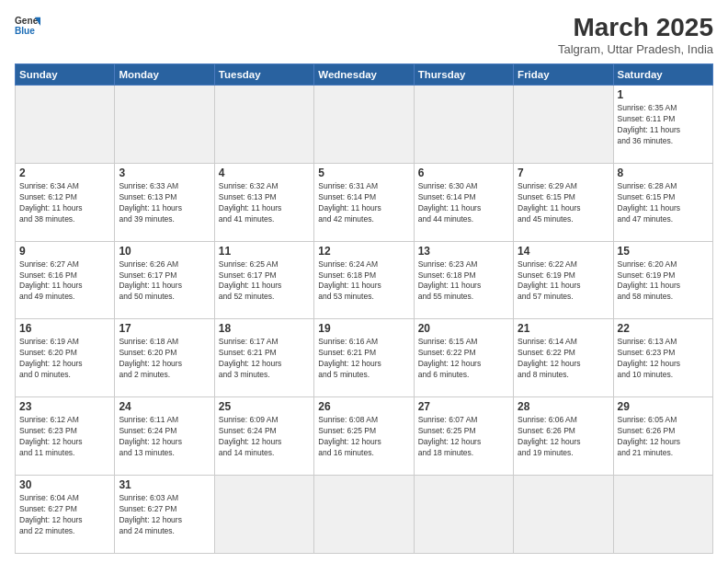  What do you see at coordinates (663, 125) in the screenshot?
I see `calendar-cell: 1Sunrise: 6:35 AMSunset: 6:11 PMDaylight…` at bounding box center [663, 125].